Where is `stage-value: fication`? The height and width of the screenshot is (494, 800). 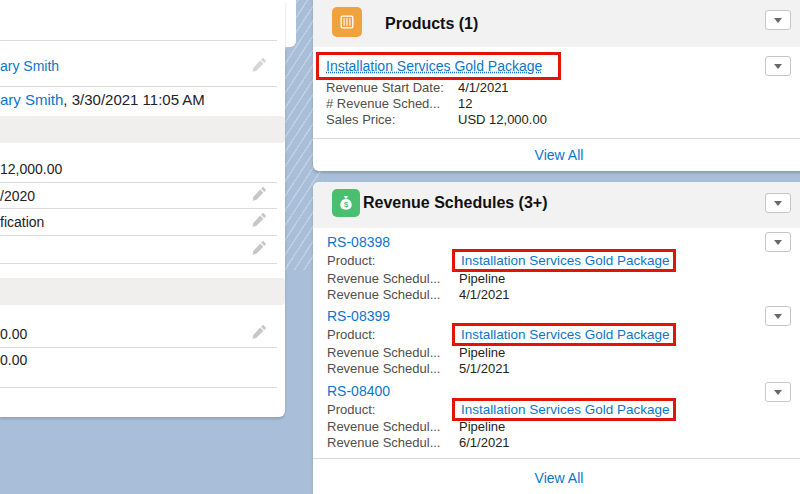
stage-value: fication is located at coordinates (22, 222).